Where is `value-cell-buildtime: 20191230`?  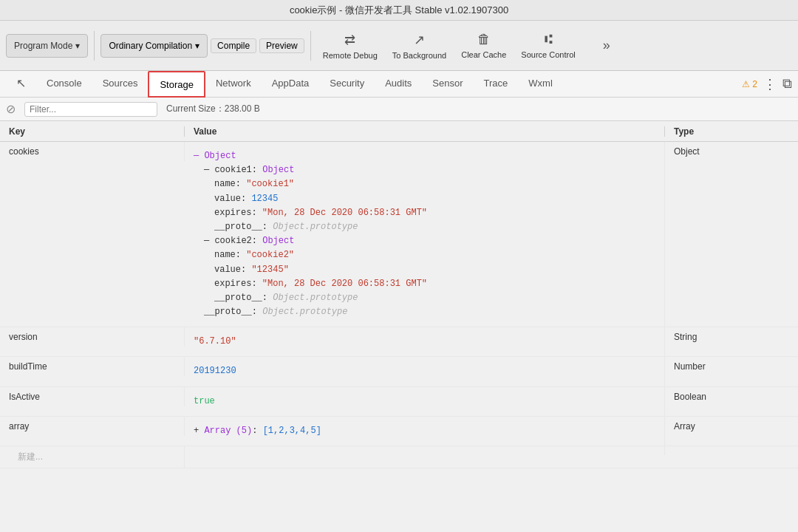 value-cell-buildtime: 20191230 is located at coordinates (425, 371).